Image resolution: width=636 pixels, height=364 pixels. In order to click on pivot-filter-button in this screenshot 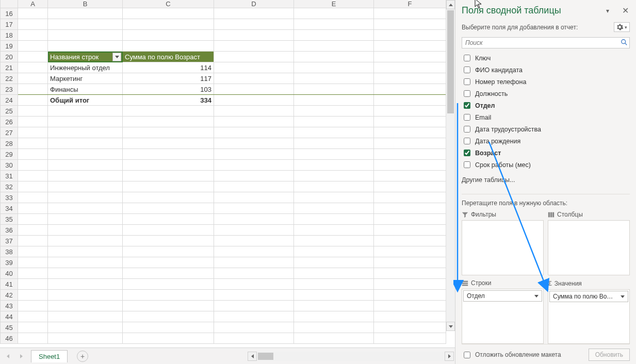, I will do `click(117, 57)`.